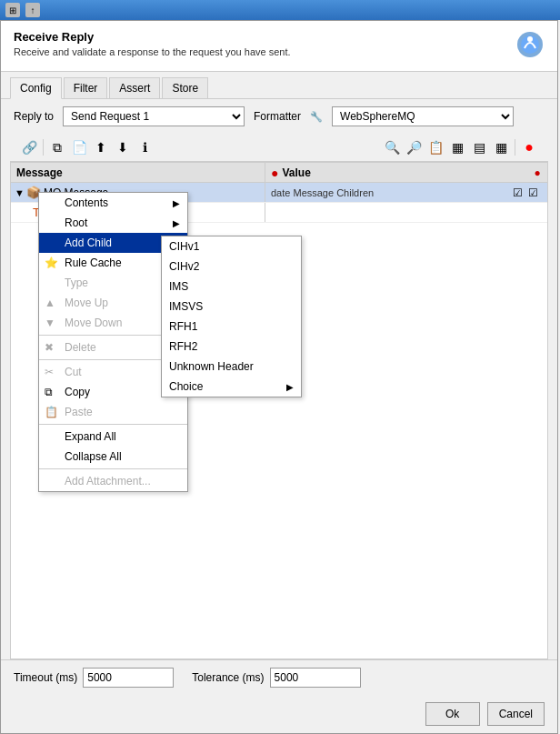  Describe the element at coordinates (516, 714) in the screenshot. I see `cancel-button: Cancel` at that location.